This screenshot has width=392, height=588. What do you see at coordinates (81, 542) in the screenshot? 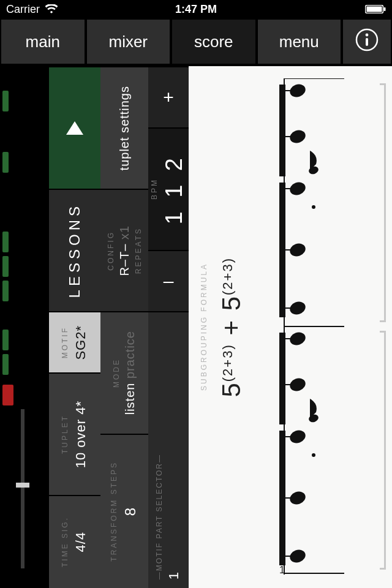
I see `timesig-value: 4/4` at bounding box center [81, 542].